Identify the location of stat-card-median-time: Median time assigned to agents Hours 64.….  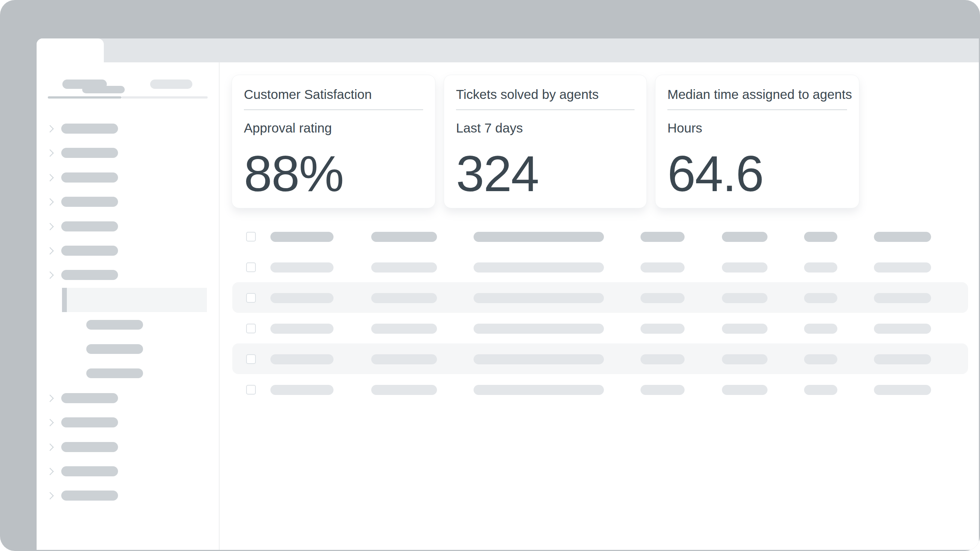
(757, 141).